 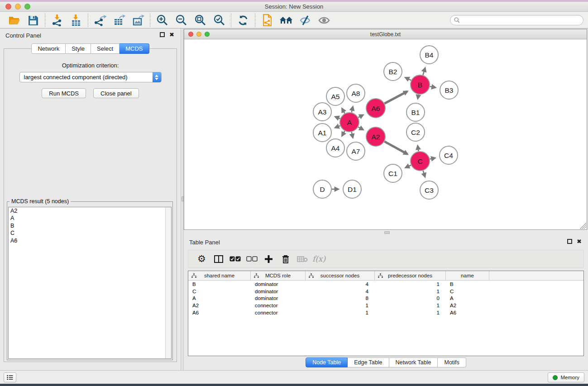 I want to click on graph-node-B: B, so click(x=420, y=85).